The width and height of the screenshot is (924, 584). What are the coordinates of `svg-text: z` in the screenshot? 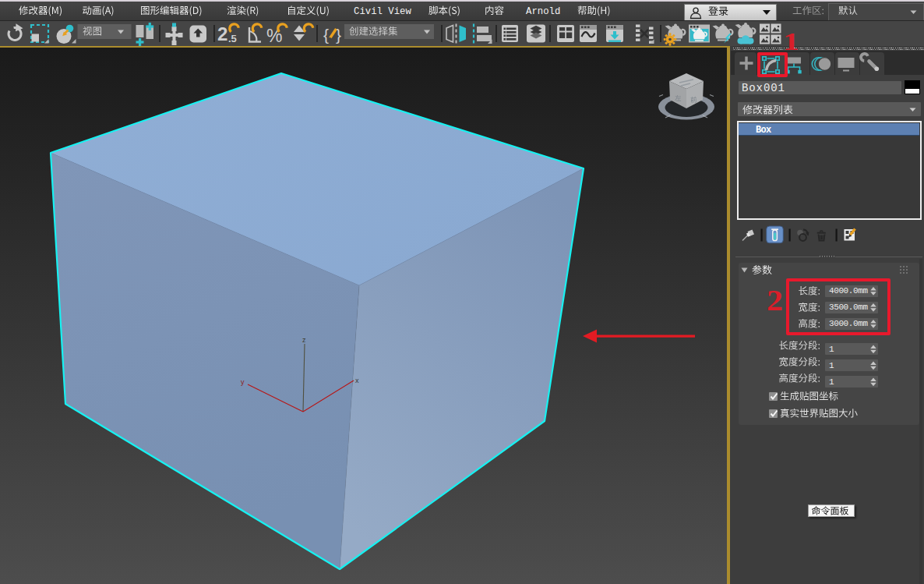 It's located at (304, 340).